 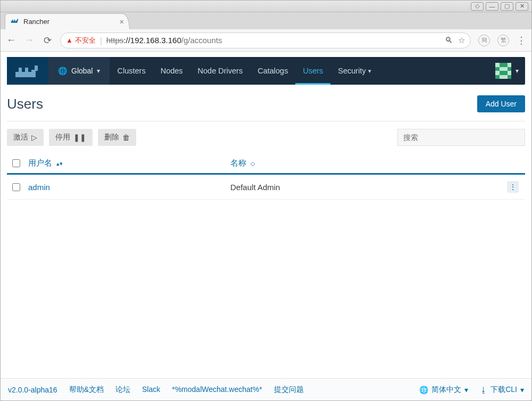 What do you see at coordinates (365, 187) in the screenshot?
I see `name-cell: Default Admin` at bounding box center [365, 187].